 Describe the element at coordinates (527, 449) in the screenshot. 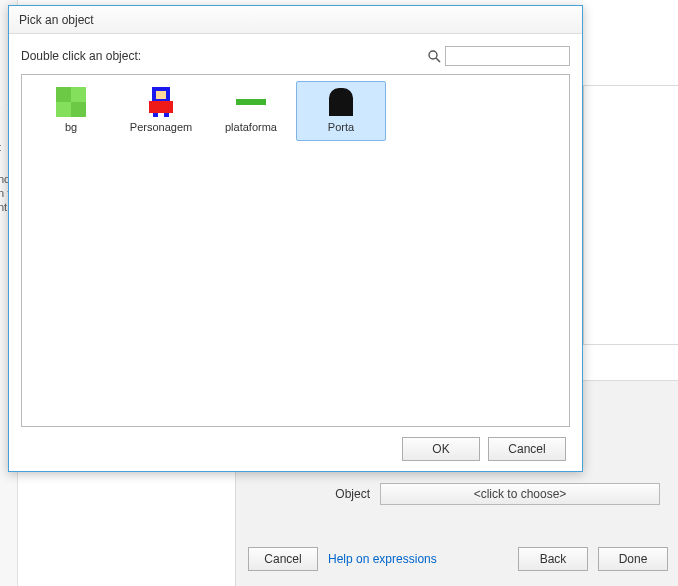

I see `dialog-cancel-button: Cancel` at that location.